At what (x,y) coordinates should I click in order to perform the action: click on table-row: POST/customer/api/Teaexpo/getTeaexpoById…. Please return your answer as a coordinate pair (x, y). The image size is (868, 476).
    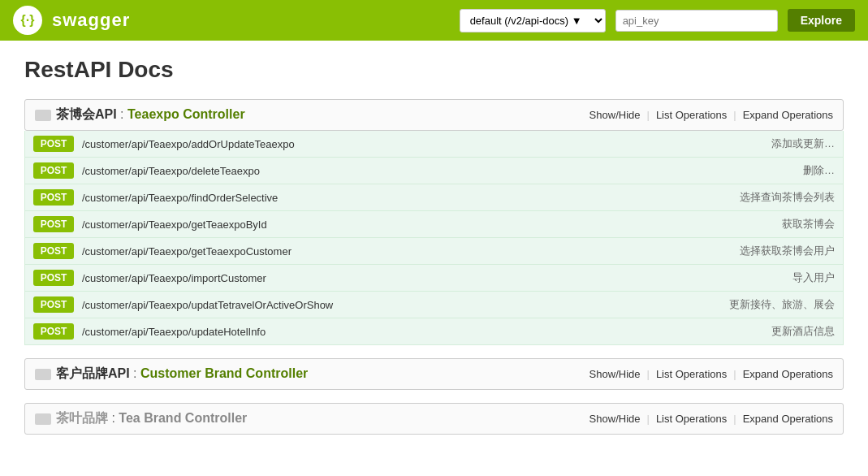
    Looking at the image, I should click on (434, 224).